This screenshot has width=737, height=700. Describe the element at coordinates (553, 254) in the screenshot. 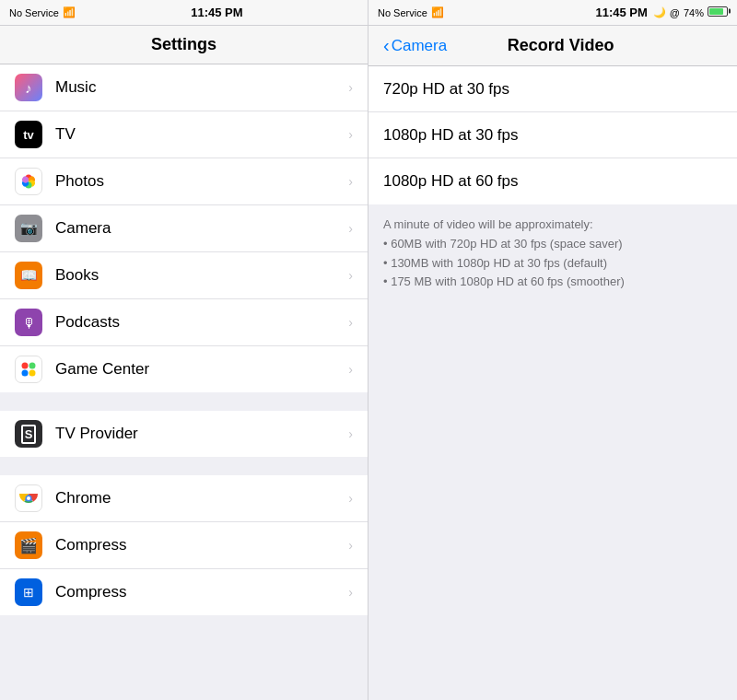

I see `video-info-text: A minute of video will be approximately:…` at that location.